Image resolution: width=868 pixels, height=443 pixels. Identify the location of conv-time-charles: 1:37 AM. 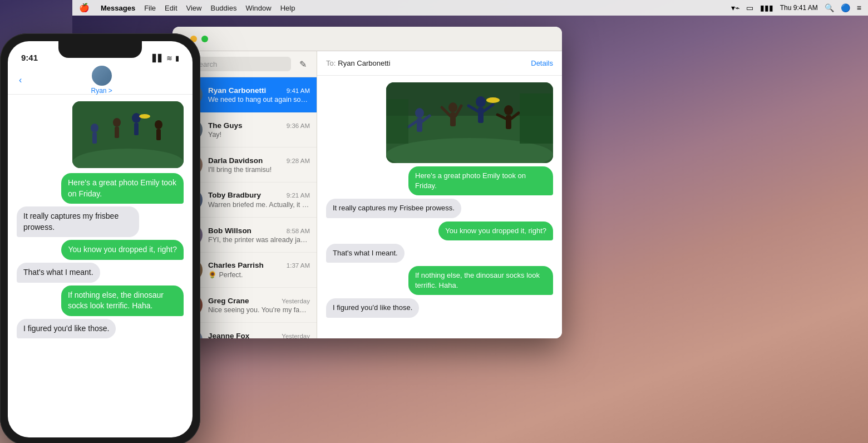
(298, 265).